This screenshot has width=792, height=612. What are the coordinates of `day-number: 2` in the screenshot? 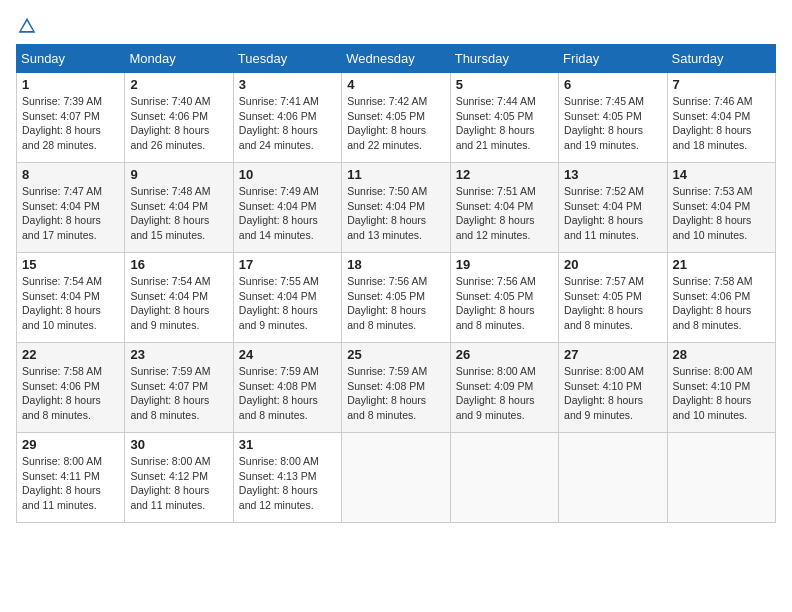 It's located at (178, 84).